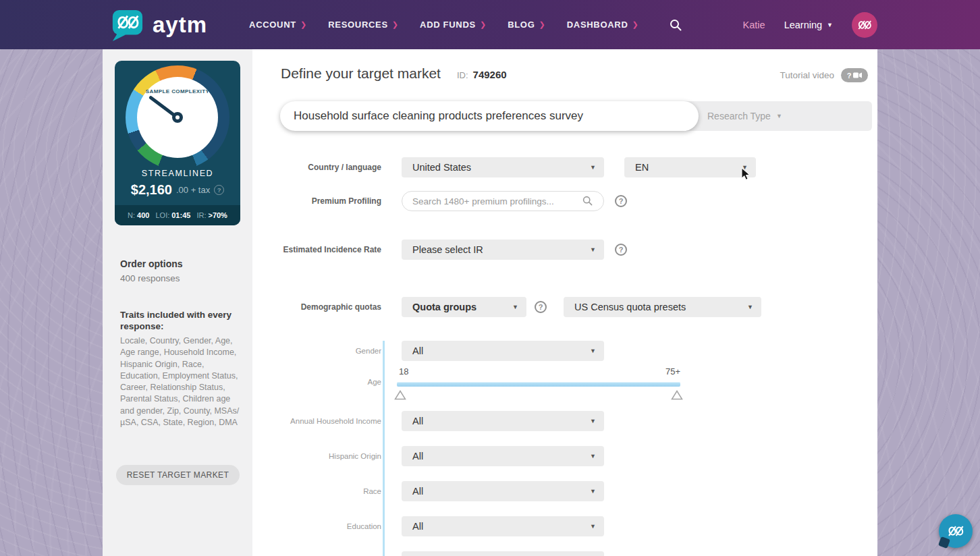  I want to click on nav-item-account: ACCOUNT ❯, so click(278, 24).